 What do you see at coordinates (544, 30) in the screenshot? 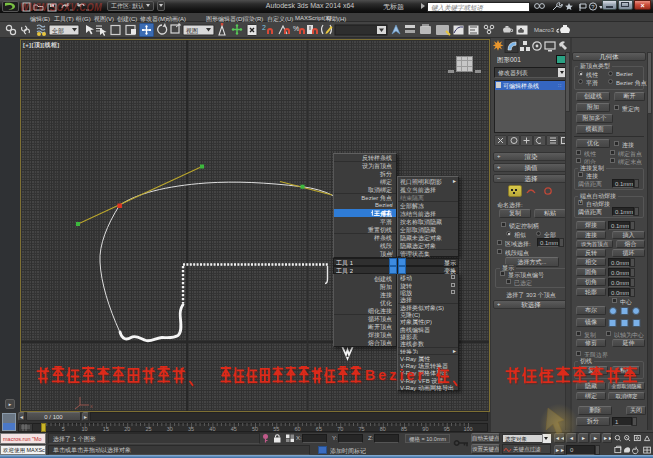
I see `svg-text: Macro3` at bounding box center [544, 30].